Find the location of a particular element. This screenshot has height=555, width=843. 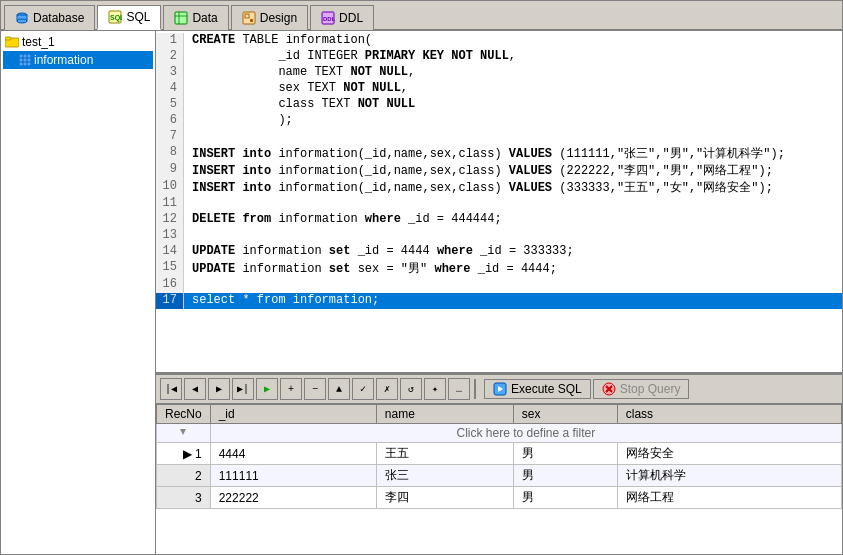

data-icon is located at coordinates (181, 18).